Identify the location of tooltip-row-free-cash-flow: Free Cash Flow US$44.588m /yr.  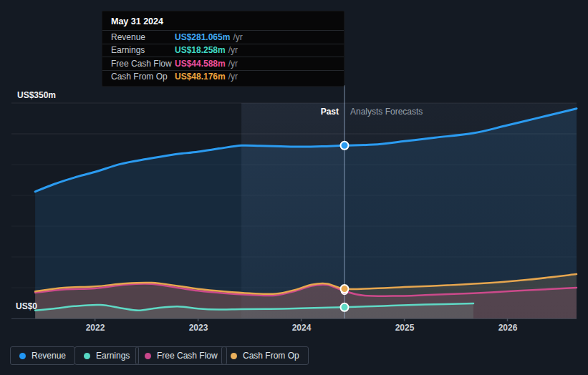
(223, 63).